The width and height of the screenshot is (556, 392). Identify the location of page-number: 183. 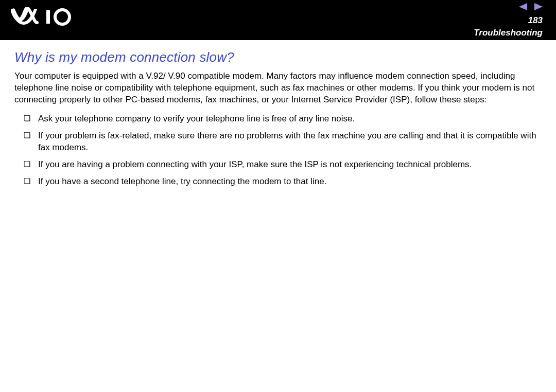
(535, 21).